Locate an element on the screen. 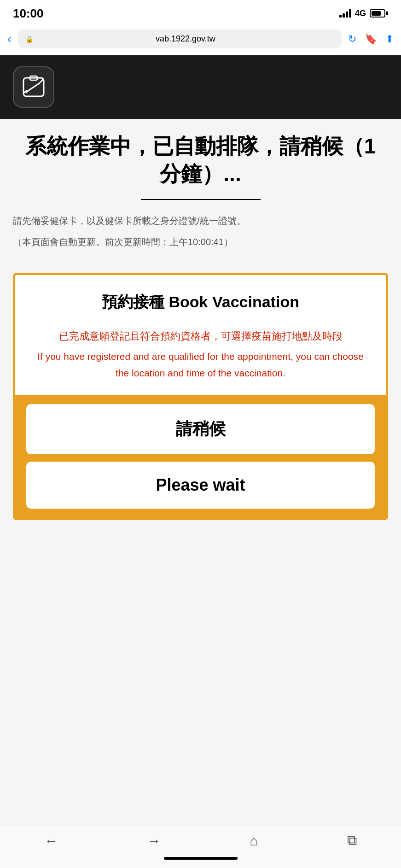 The height and width of the screenshot is (868, 401). bookmark-button: 🔖 is located at coordinates (371, 39).